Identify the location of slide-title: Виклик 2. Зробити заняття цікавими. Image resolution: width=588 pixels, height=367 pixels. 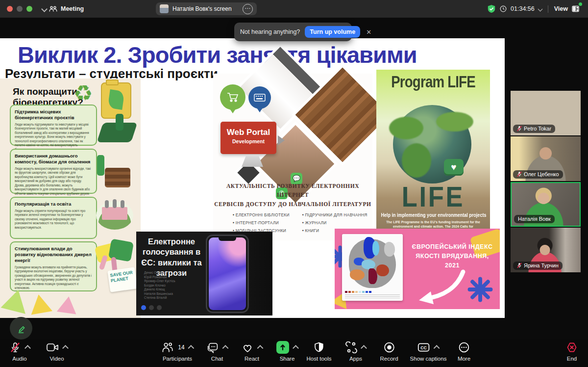
(218, 55).